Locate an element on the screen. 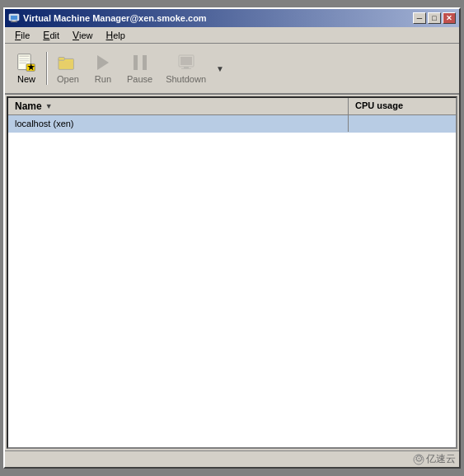  name-column-dropdown: ▼ is located at coordinates (49, 106).